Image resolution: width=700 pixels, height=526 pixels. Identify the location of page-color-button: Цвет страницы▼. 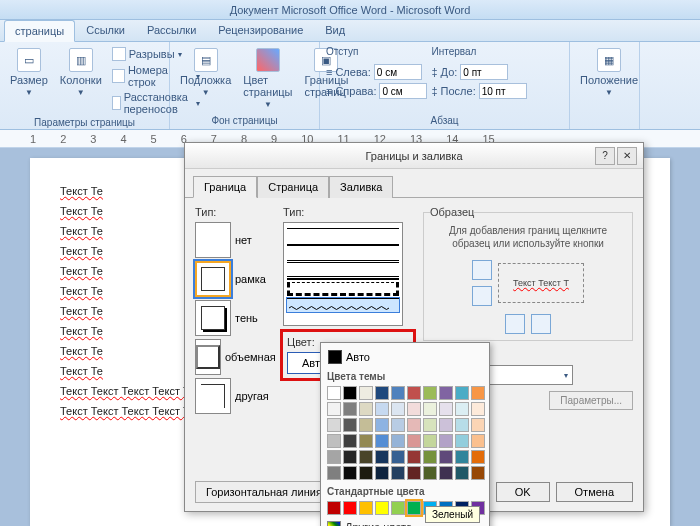
(268, 78).